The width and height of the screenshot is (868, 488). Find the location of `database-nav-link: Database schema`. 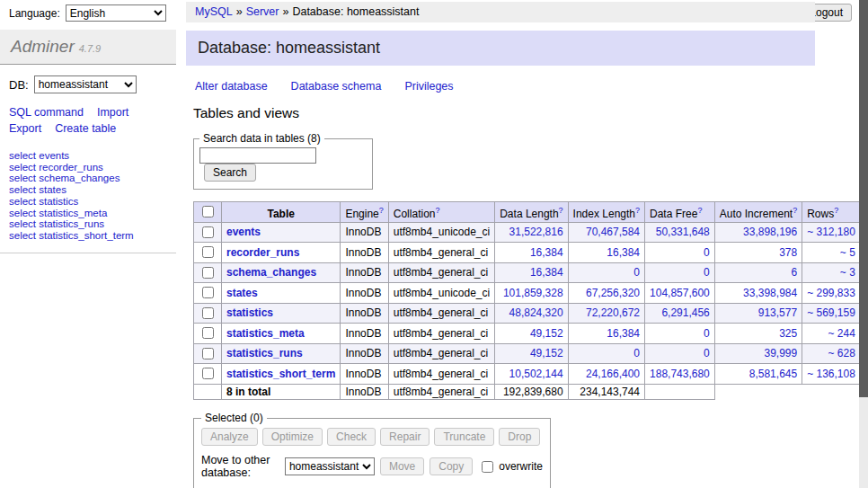

database-nav-link: Database schema is located at coordinates (336, 86).